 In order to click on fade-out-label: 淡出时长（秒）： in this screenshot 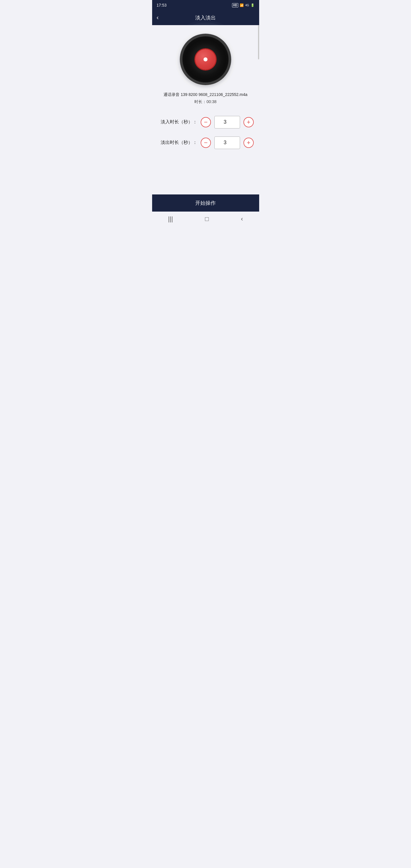, I will do `click(177, 143)`.